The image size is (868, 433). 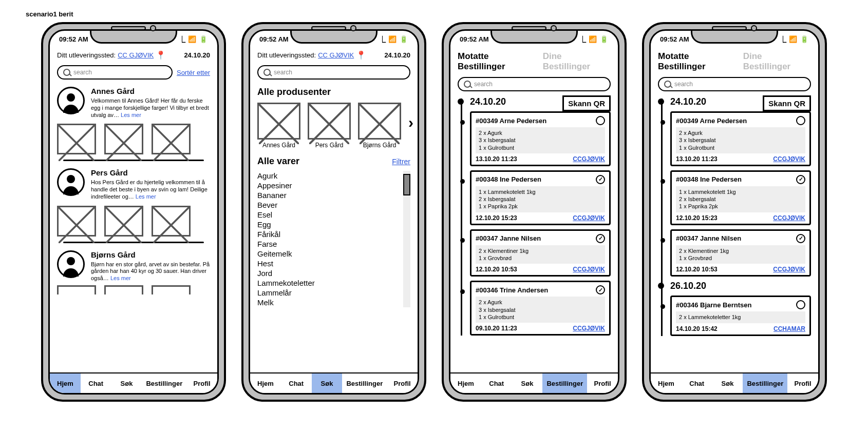 What do you see at coordinates (150, 190) in the screenshot?
I see `farm-desc: Hos Pers Gård er du hjertelig velkommen …` at bounding box center [150, 190].